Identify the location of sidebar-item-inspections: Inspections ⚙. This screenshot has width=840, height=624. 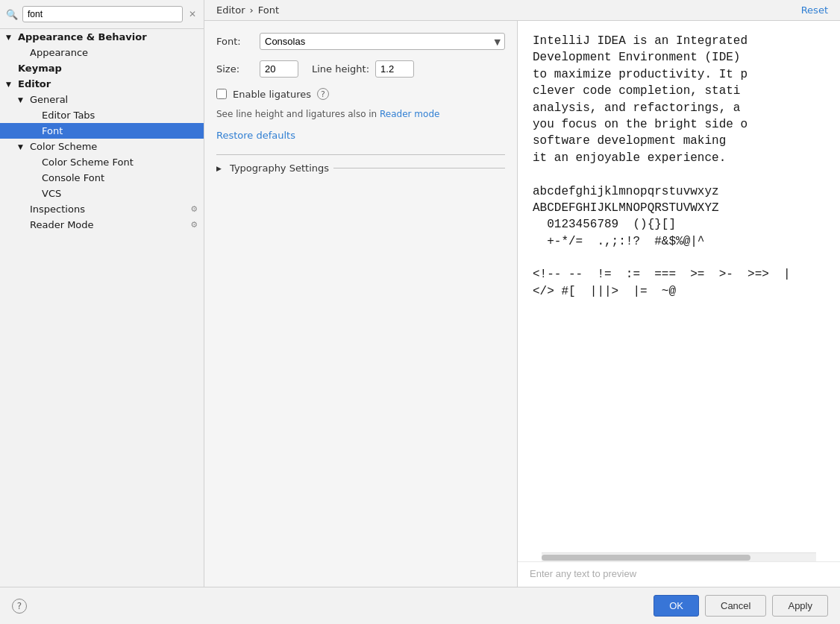
(101, 209).